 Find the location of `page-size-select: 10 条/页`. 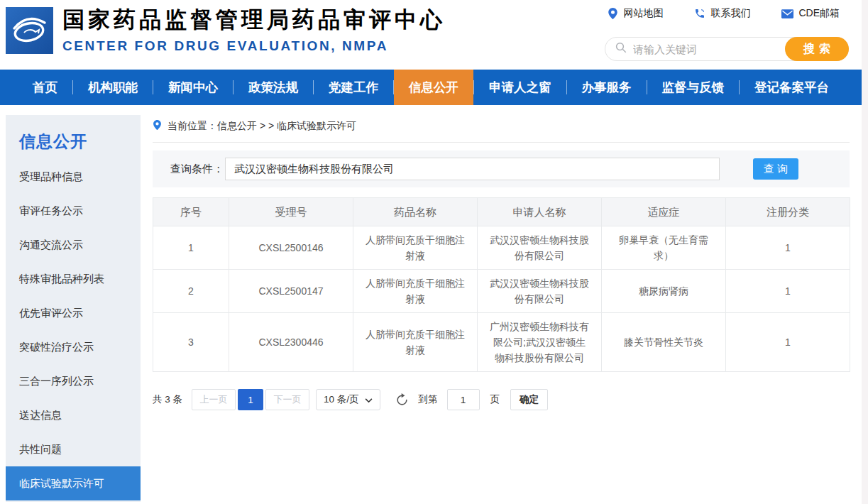

page-size-select: 10 条/页 is located at coordinates (348, 400).